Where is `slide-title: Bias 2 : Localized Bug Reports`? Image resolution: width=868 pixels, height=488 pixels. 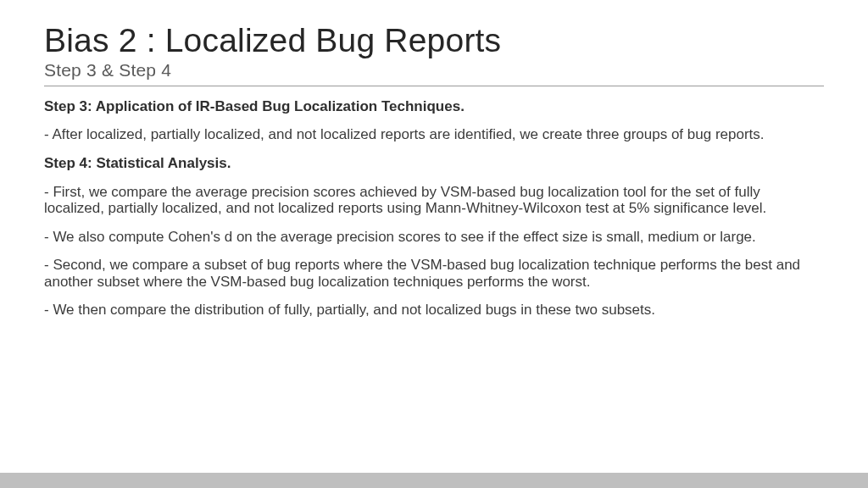
slide-title: Bias 2 : Localized Bug Reports is located at coordinates (434, 41).